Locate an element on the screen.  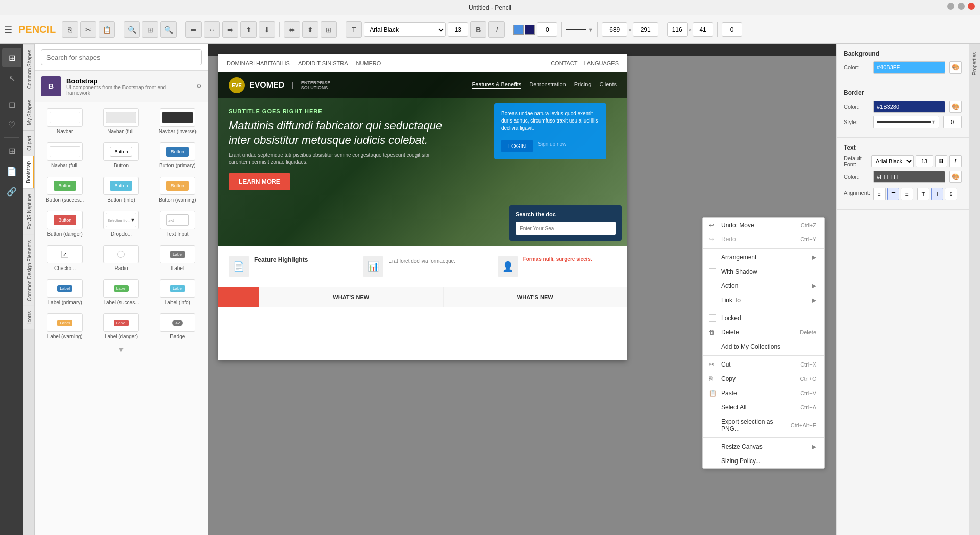
cut-button: ✂ is located at coordinates (88, 30).